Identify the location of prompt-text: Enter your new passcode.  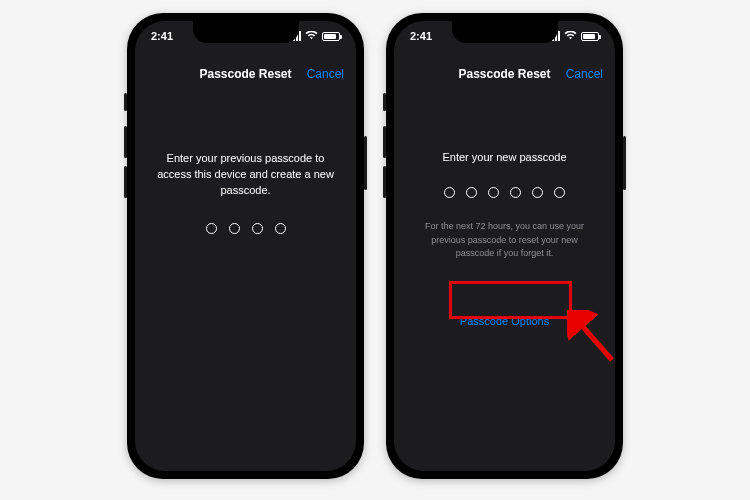
(504, 157).